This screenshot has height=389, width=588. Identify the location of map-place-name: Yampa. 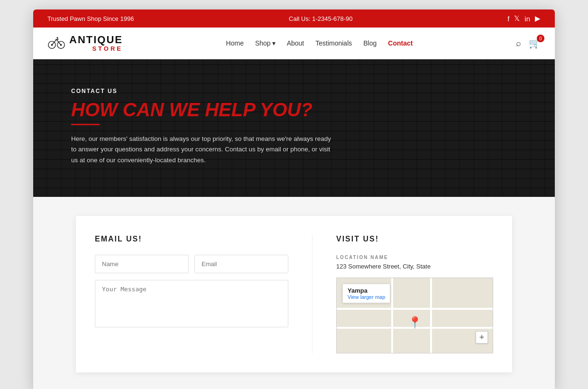
(366, 290).